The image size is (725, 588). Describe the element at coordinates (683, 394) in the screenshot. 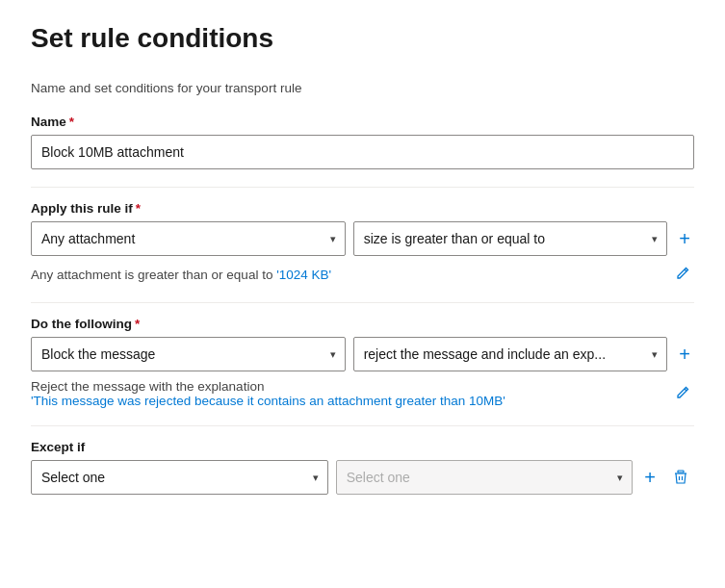

I see `do-following-edit-button` at that location.